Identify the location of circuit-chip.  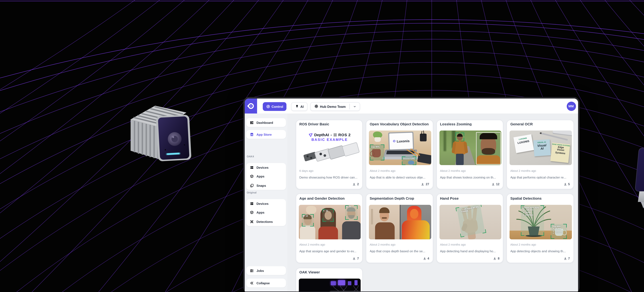
(356, 283).